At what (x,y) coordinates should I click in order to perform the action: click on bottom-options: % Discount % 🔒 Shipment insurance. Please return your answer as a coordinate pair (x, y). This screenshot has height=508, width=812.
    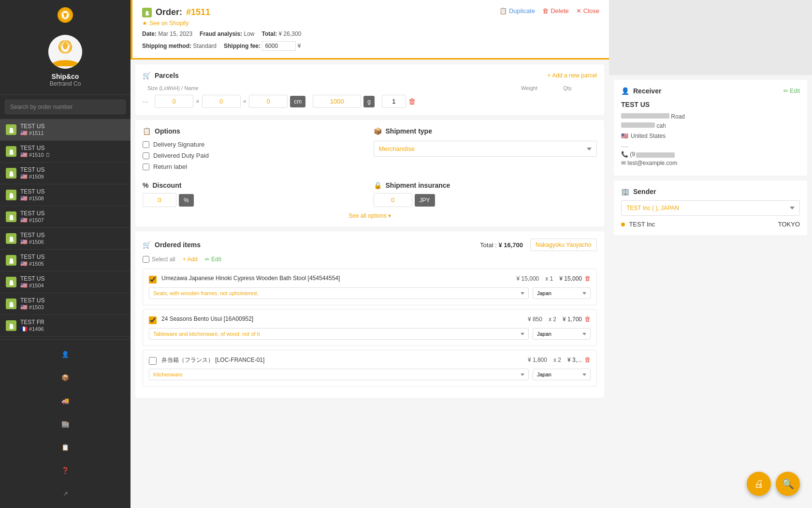
    Looking at the image, I should click on (370, 194).